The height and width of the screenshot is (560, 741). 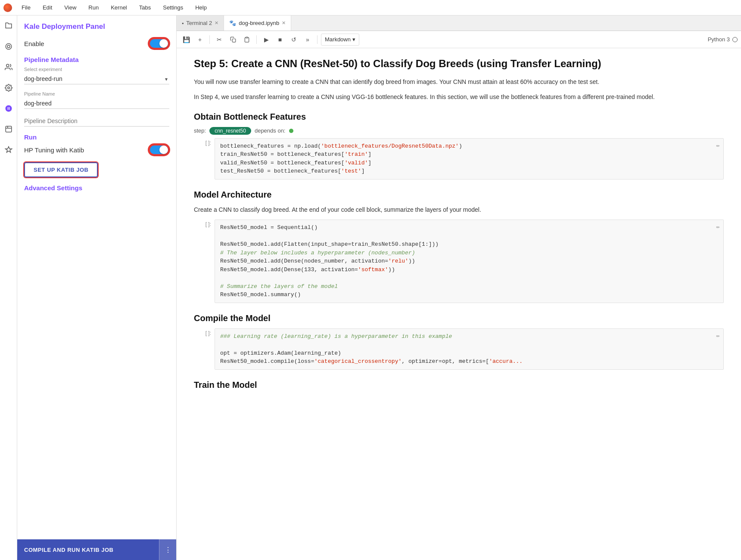 I want to click on experiment-select: dog-breed-run, so click(x=97, y=79).